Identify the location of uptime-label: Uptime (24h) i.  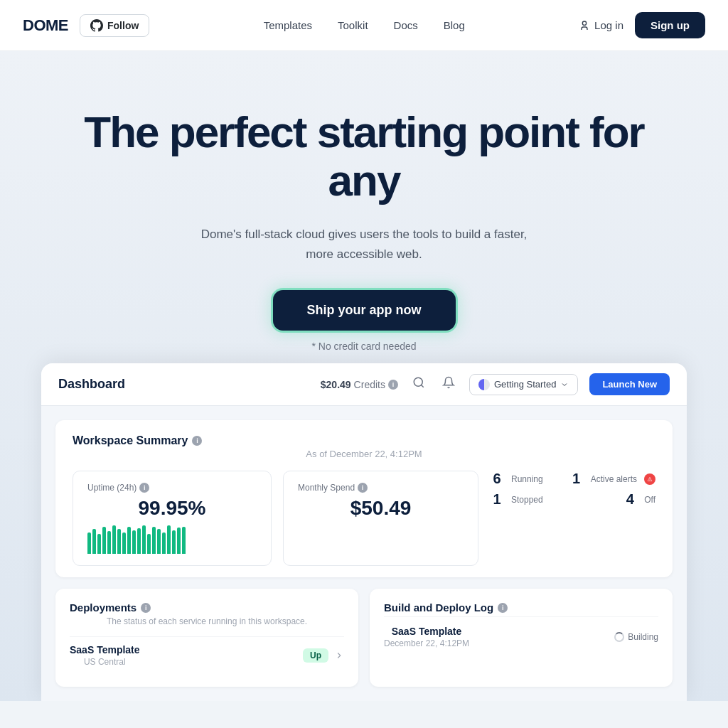
(172, 488).